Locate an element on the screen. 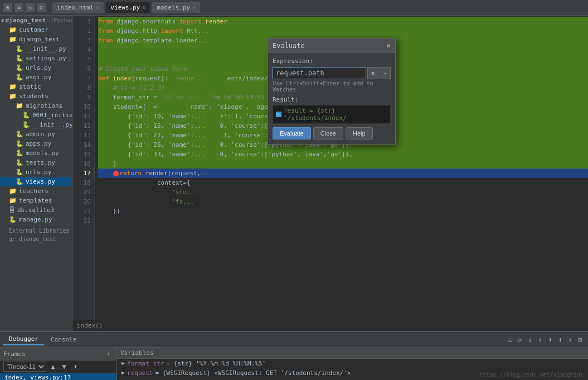 The image size is (588, 380). toolbar-icon-1: ≡ is located at coordinates (510, 340).